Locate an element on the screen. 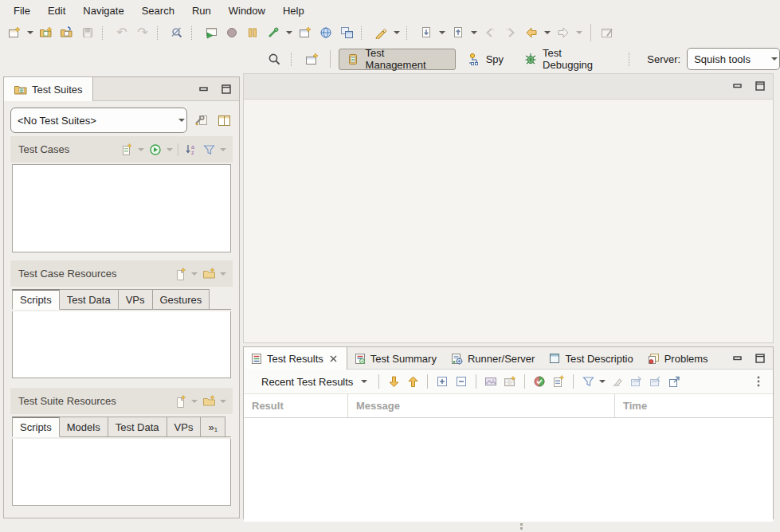  new-test-case-caret is located at coordinates (141, 150).